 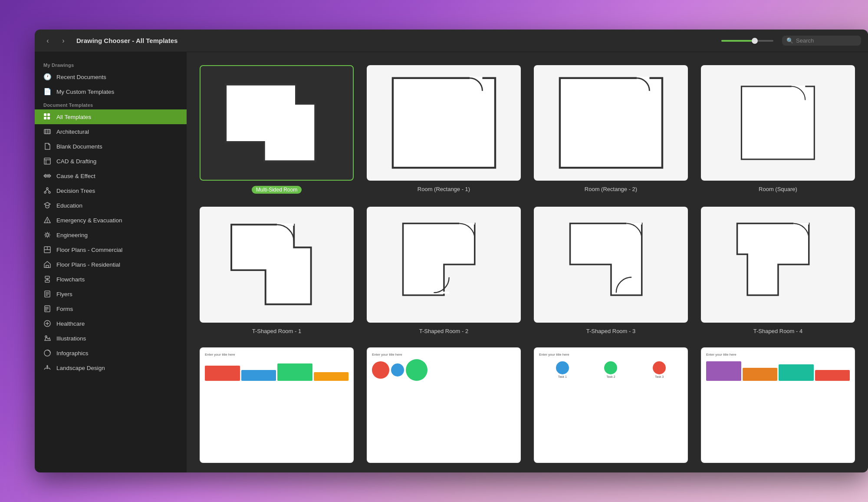 I want to click on search-input, so click(x=826, y=41).